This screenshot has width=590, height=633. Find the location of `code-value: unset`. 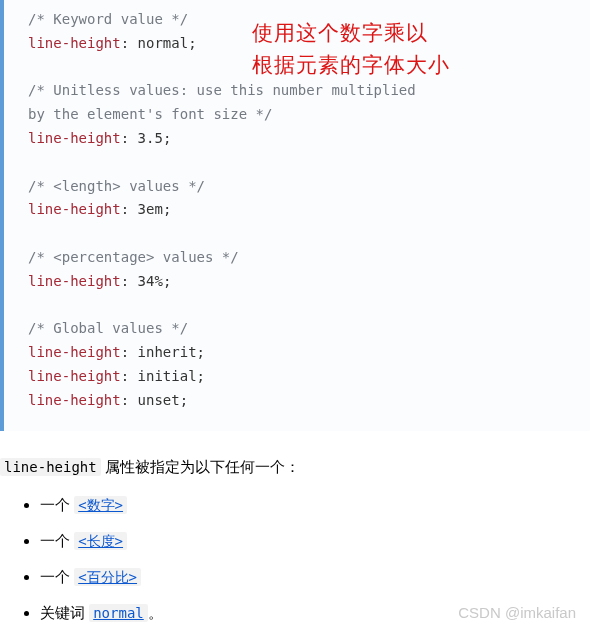

code-value: unset is located at coordinates (159, 400).